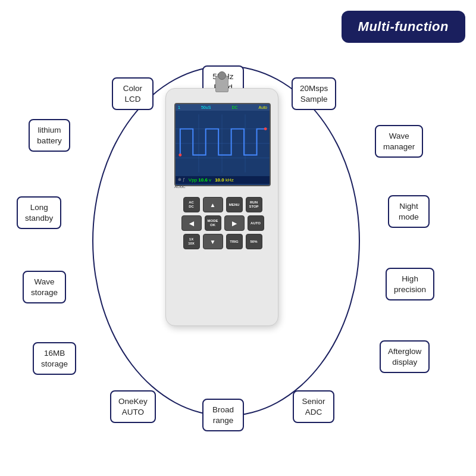  Describe the element at coordinates (234, 242) in the screenshot. I see `btn-trig: TRIG` at that location.